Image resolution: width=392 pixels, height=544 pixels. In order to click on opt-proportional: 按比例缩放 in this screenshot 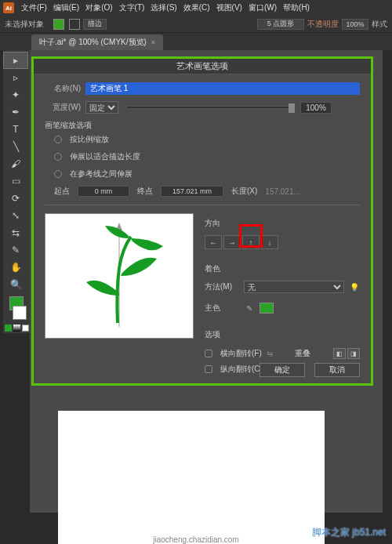, I will do `click(89, 140)`.